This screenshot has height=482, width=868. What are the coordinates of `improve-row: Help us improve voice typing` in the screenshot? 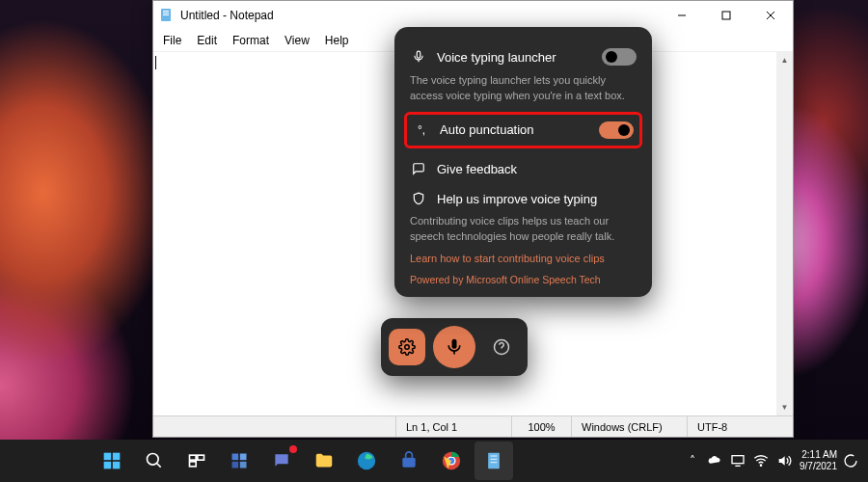 It's located at (523, 197).